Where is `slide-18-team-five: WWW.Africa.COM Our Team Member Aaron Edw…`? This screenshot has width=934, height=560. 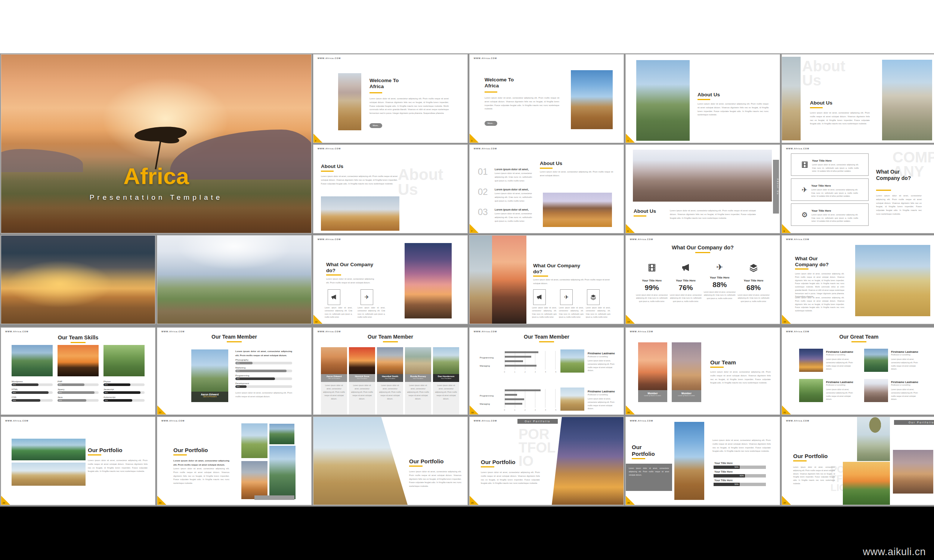
slide-18-team-five: WWW.Africa.COM Our Team Member Aaron Edw… is located at coordinates (390, 371).